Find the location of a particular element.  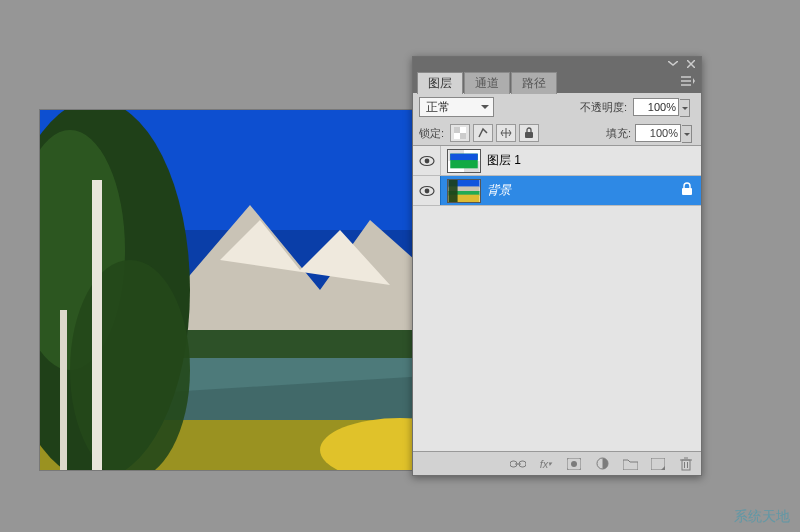

blend-mode-value: 正常 is located at coordinates (438, 108).